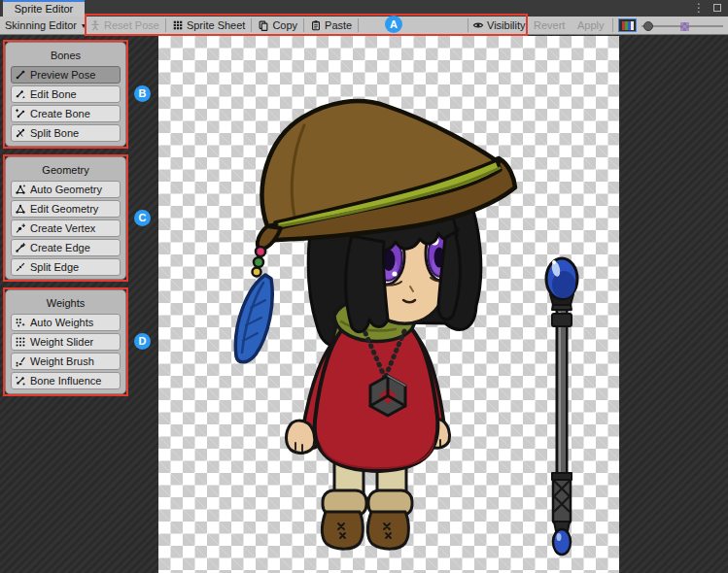 Image resolution: width=728 pixels, height=573 pixels. I want to click on toolbar-button-paste: Paste, so click(330, 25).